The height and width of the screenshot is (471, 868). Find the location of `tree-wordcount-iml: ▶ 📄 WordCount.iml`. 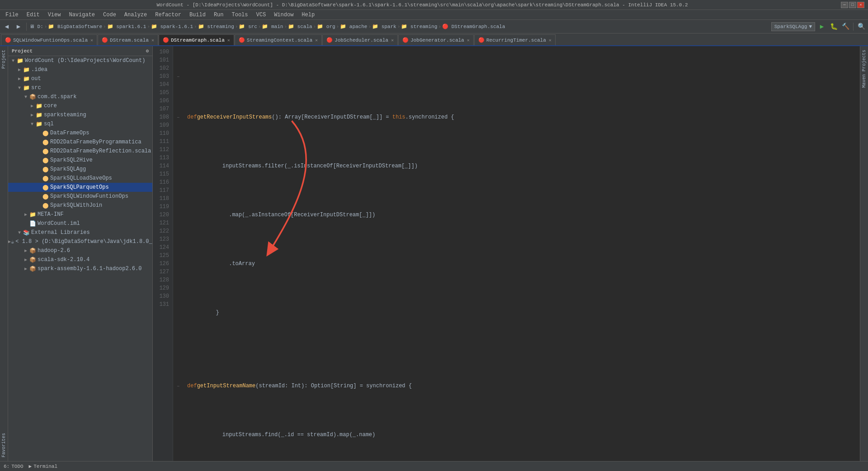

tree-wordcount-iml: ▶ 📄 WordCount.iml is located at coordinates (80, 224).